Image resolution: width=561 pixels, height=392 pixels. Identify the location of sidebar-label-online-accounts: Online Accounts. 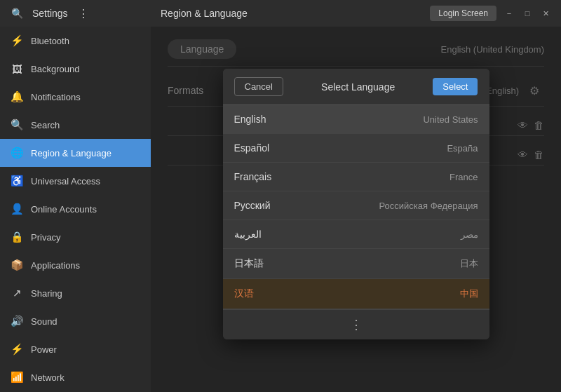
(64, 209).